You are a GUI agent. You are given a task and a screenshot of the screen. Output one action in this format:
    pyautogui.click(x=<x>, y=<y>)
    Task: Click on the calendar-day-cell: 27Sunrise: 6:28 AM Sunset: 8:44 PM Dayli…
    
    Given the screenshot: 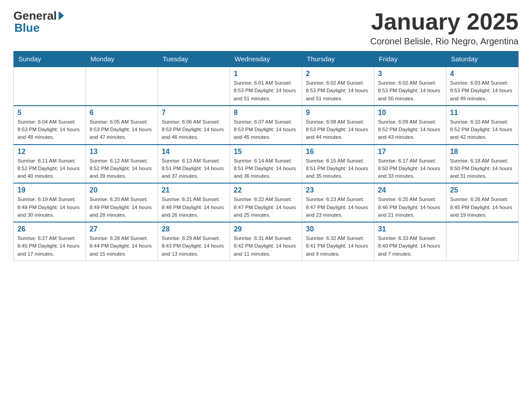 What is the action you would take?
    pyautogui.click(x=122, y=241)
    